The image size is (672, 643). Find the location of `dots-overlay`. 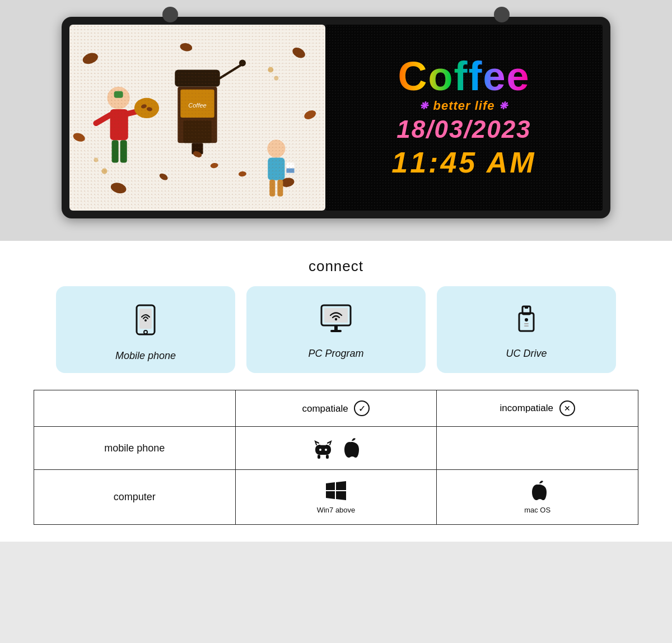

dots-overlay is located at coordinates (197, 118).